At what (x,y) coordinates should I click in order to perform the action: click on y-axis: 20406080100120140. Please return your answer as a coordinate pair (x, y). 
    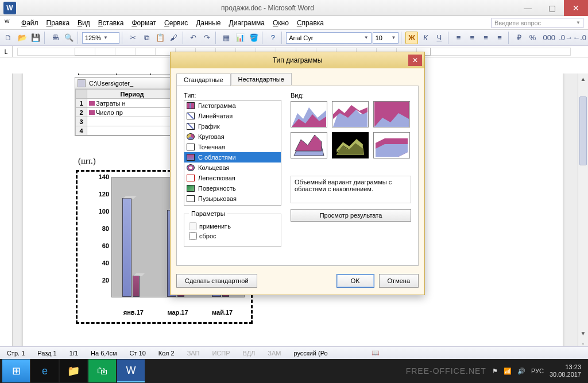
    Looking at the image, I should click on (103, 237).